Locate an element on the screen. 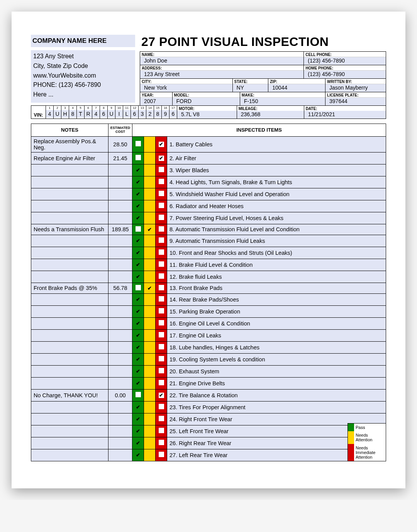 Image resolution: width=417 pixels, height=532 pixels. note-cell: Needs a Transmission Flush is located at coordinates (70, 229).